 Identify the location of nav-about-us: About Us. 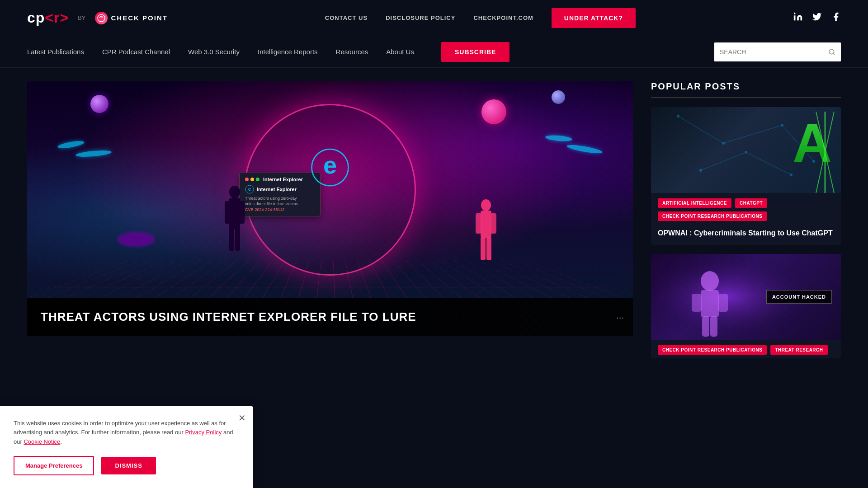
(400, 52).